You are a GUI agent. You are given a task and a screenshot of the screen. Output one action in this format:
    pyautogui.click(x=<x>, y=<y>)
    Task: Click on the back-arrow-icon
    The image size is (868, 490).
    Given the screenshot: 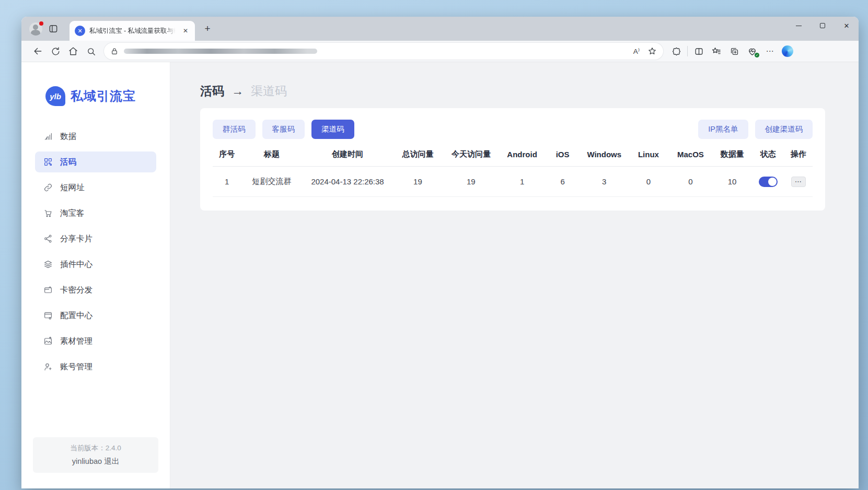 What is the action you would take?
    pyautogui.click(x=38, y=51)
    